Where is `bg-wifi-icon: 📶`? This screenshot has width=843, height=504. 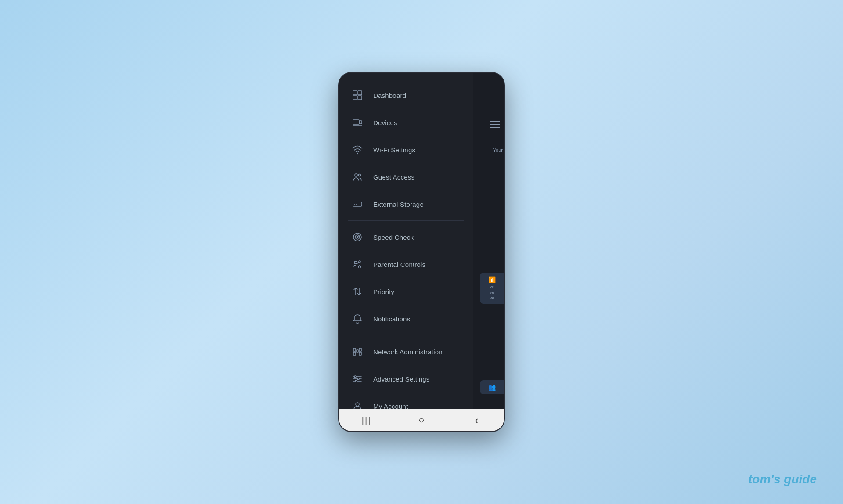
bg-wifi-icon: 📶 is located at coordinates (492, 280).